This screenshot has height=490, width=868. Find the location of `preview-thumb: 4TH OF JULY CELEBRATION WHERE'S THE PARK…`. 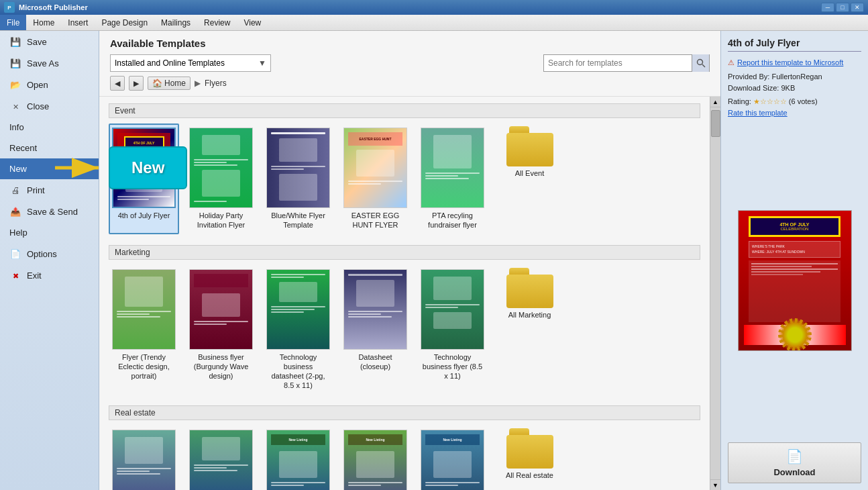

preview-thumb: 4TH OF JULY CELEBRATION WHERE'S THE PARK… is located at coordinates (795, 281).